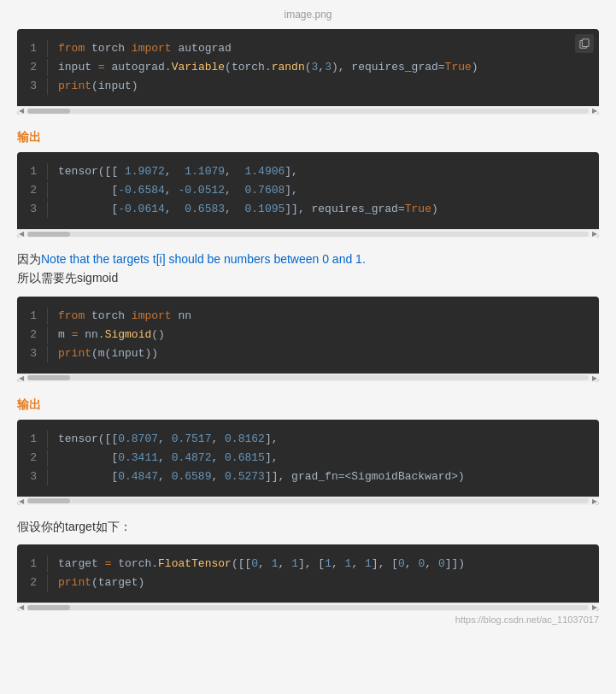 This screenshot has width=616, height=694. What do you see at coordinates (308, 583) in the screenshot?
I see `code-line: 2 print(target)` at bounding box center [308, 583].